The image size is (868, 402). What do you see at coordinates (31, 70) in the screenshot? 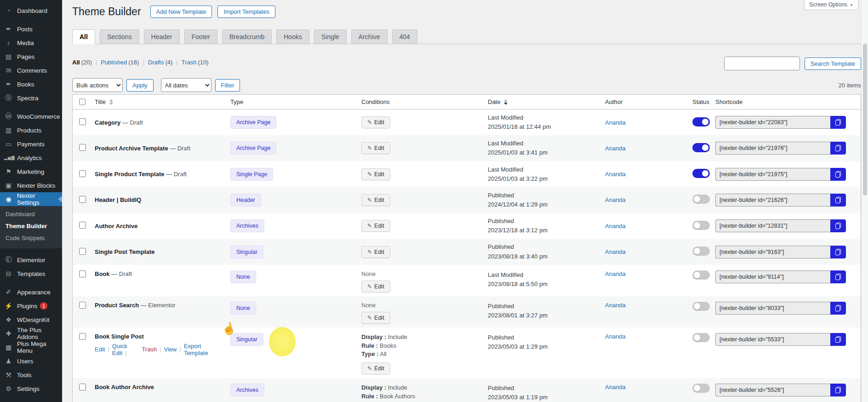
I see `sidebar-item-comments: ✉Comments` at bounding box center [31, 70].